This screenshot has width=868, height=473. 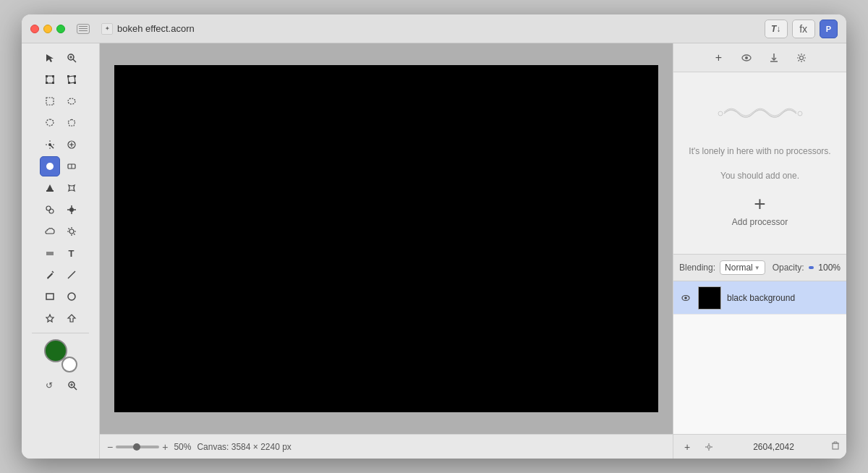 I want to click on pen-tool, so click(x=50, y=275).